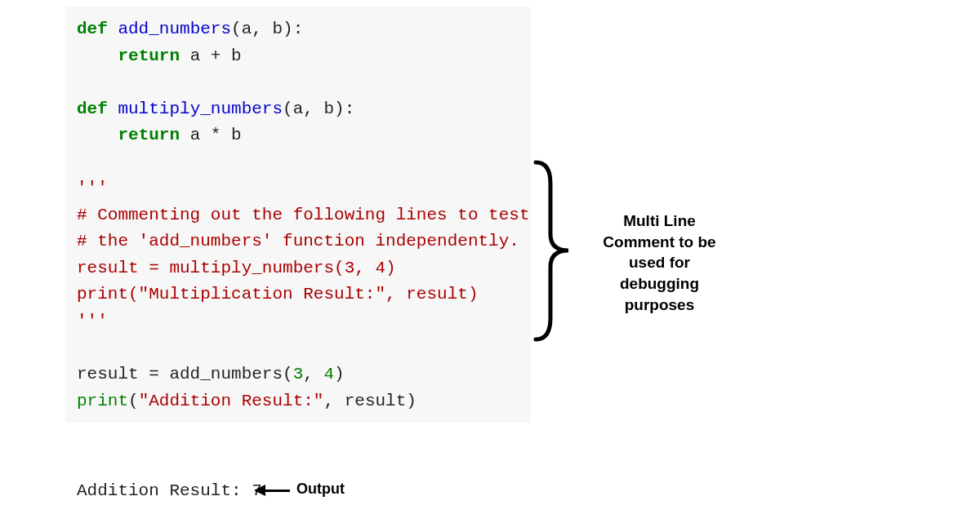 The image size is (980, 514). Describe the element at coordinates (170, 491) in the screenshot. I see `output-text: Addition Result: 7` at that location.